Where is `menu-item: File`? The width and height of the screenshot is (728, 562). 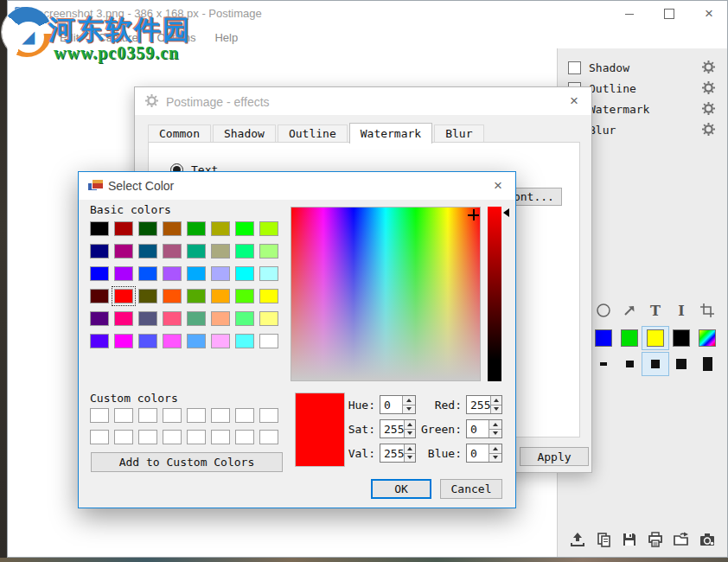
menu-item: File is located at coordinates (31, 38).